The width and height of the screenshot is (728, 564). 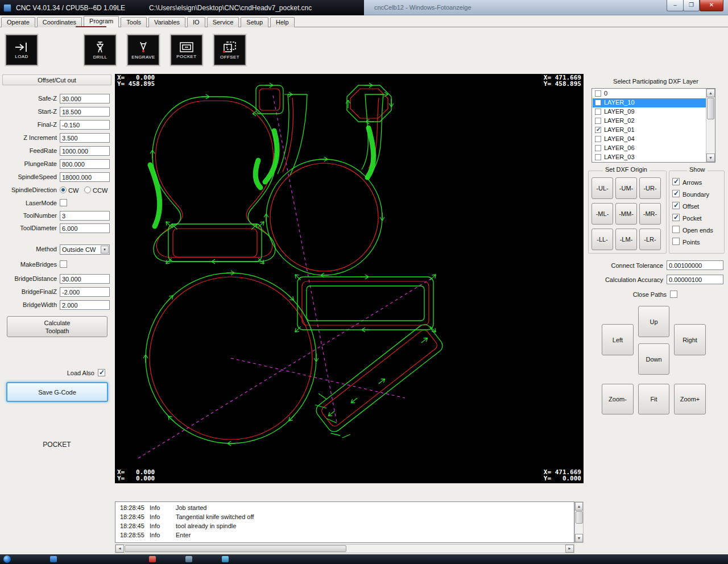 What do you see at coordinates (136, 475) in the screenshot?
I see `canvas-coord-bottomleft: X= 0.000Y= 0.000` at bounding box center [136, 475].